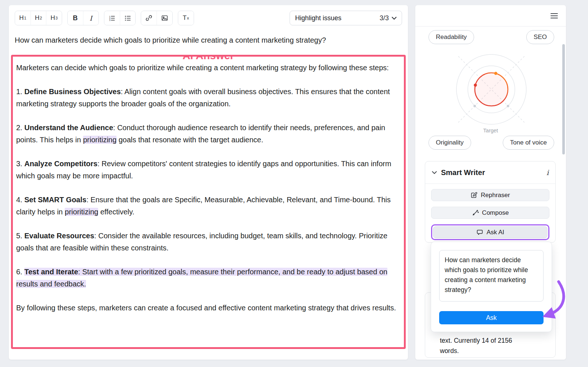  Describe the element at coordinates (20, 92) in the screenshot. I see `answer-text-segment: 1.` at that location.